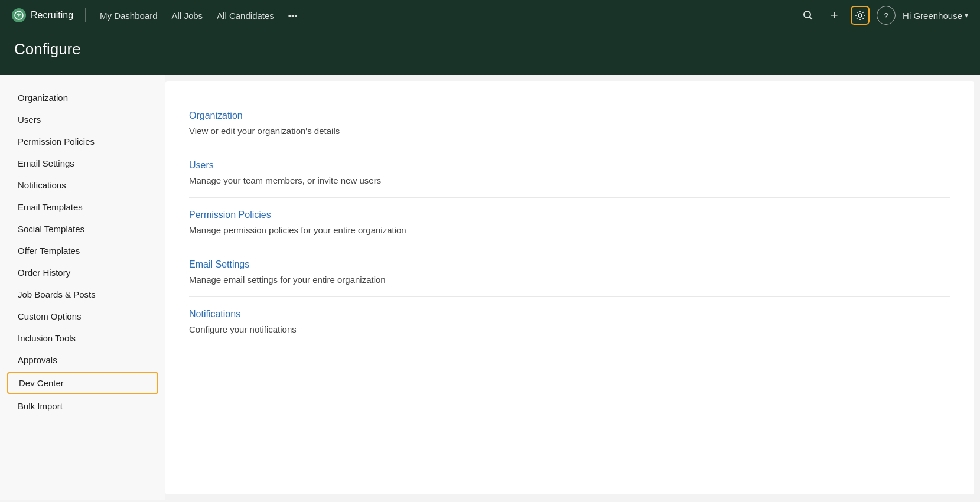 The width and height of the screenshot is (980, 502). Describe the element at coordinates (569, 330) in the screenshot. I see `notifications-section-desc: Configure your notifications` at that location.